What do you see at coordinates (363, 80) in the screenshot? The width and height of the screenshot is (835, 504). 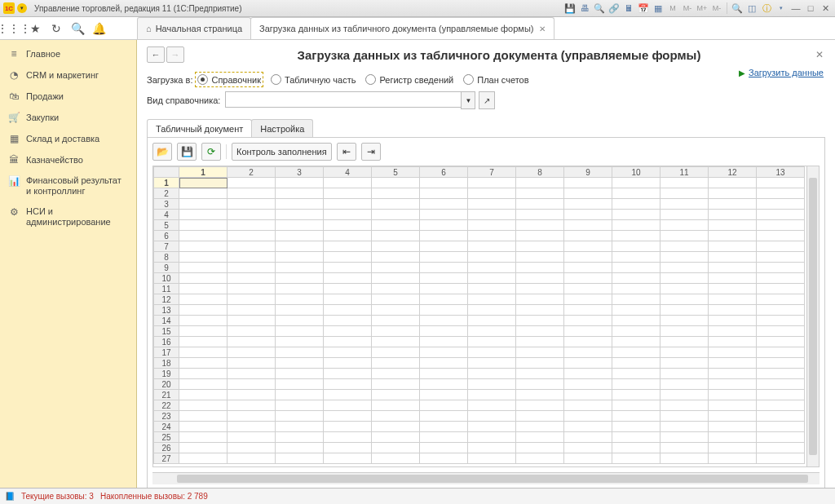 I see `load-target-radio-group: СправочникТабличную частьРегистр сведени…` at bounding box center [363, 80].